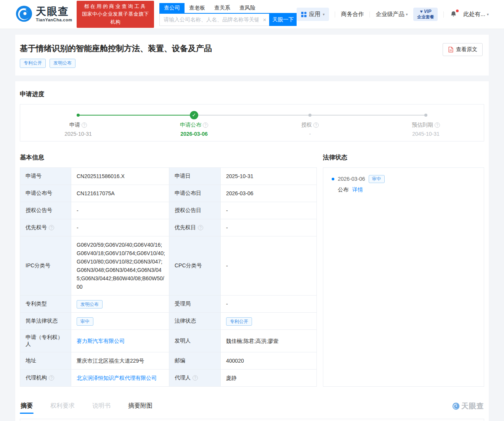 The width and height of the screenshot is (504, 421). Describe the element at coordinates (46, 341) in the screenshot. I see `field-label: 申请（专利权）人` at that location.